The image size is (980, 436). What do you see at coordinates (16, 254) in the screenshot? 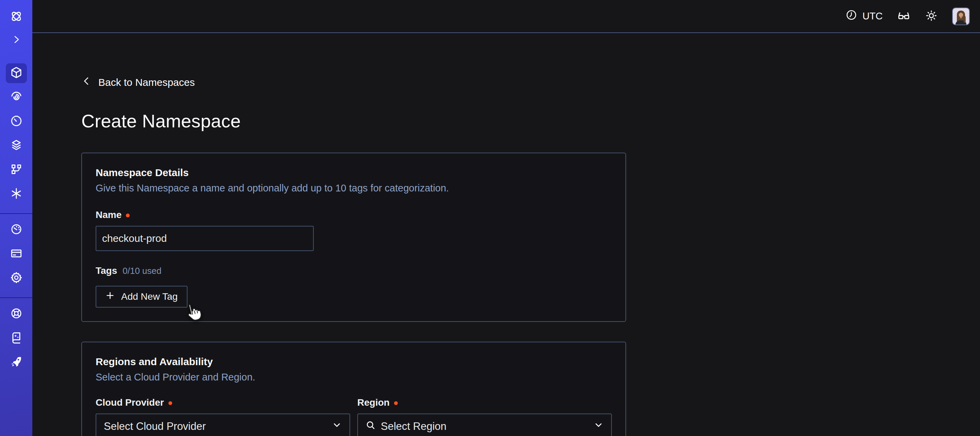
I see `credit-card-icon` at bounding box center [16, 254].